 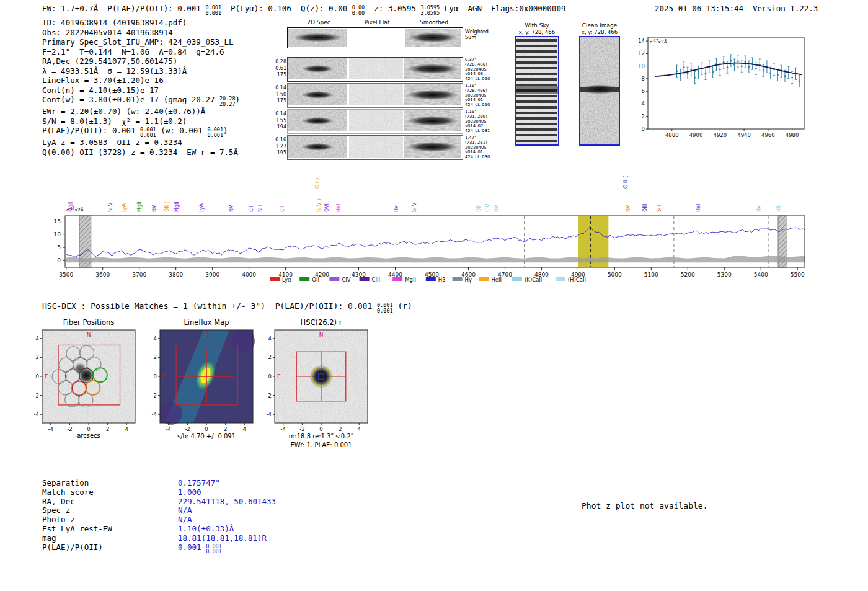 What do you see at coordinates (722, 86) in the screenshot?
I see `line-fit-plot: 48804900492049404960498002468101214e-17x…` at bounding box center [722, 86].